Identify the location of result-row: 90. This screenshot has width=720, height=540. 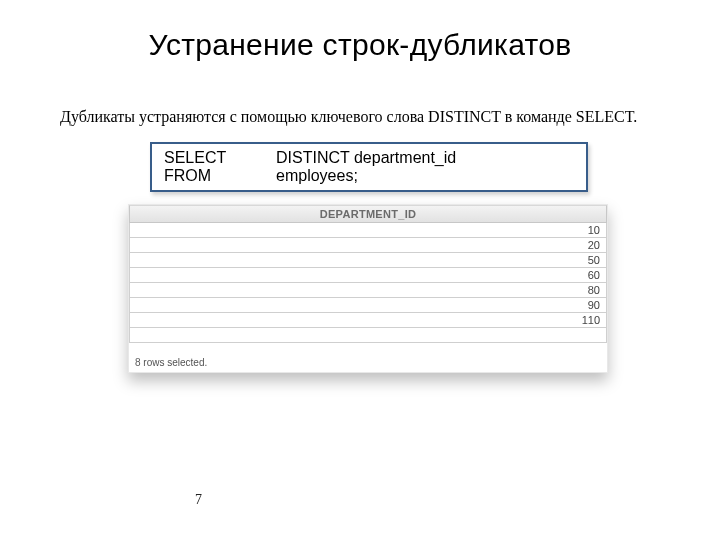
(368, 306).